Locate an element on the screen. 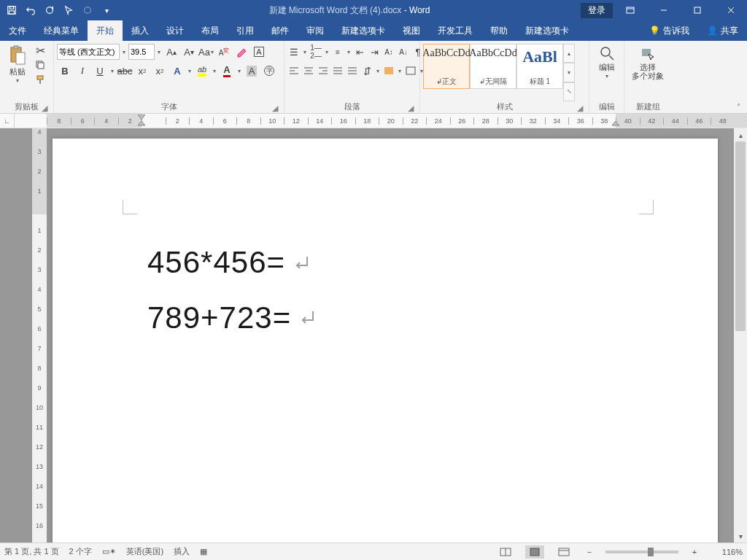 The width and height of the screenshot is (747, 560). borders-icon is located at coordinates (411, 71).